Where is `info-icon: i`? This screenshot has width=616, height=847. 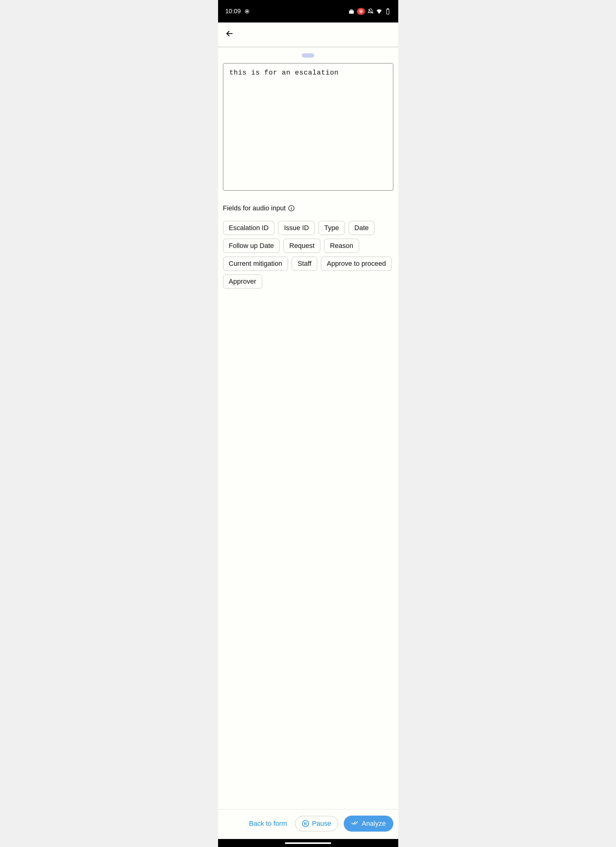
info-icon: i is located at coordinates (291, 208).